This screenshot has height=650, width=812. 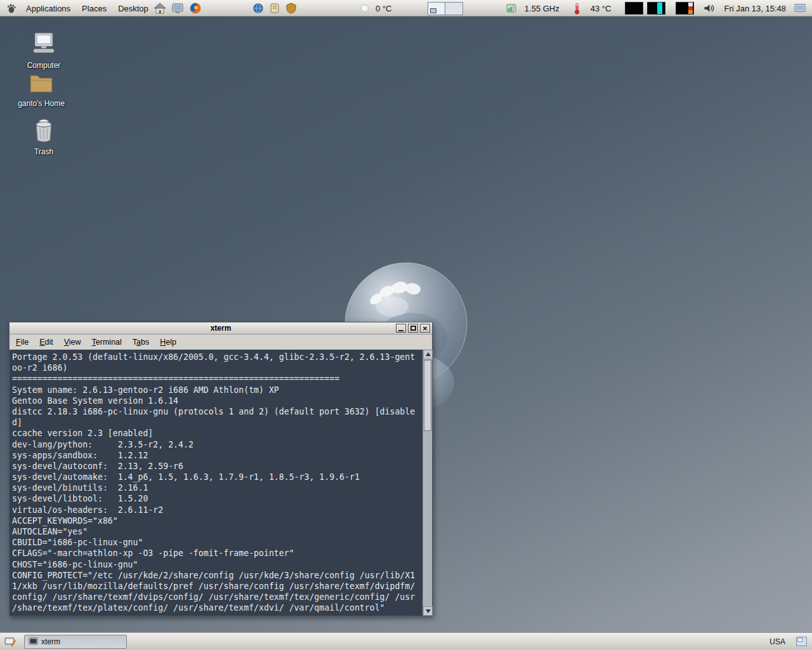 I want to click on home-launcher-icon, so click(x=160, y=8).